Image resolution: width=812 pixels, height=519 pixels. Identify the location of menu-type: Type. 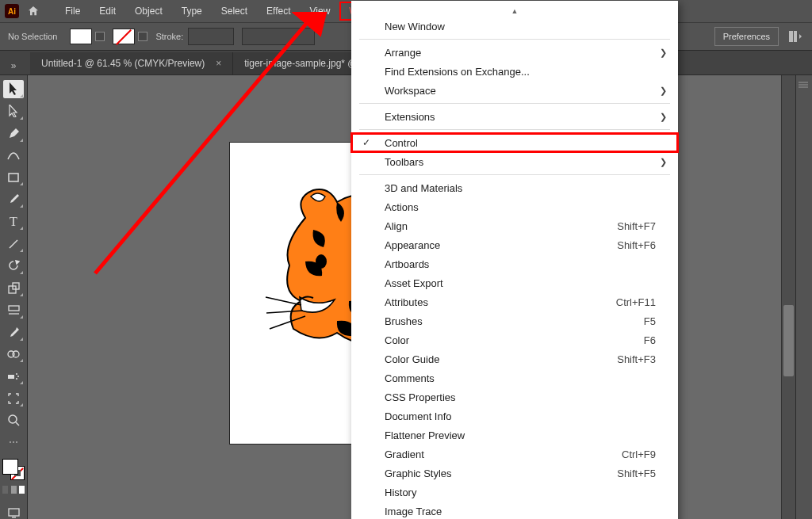
(192, 11).